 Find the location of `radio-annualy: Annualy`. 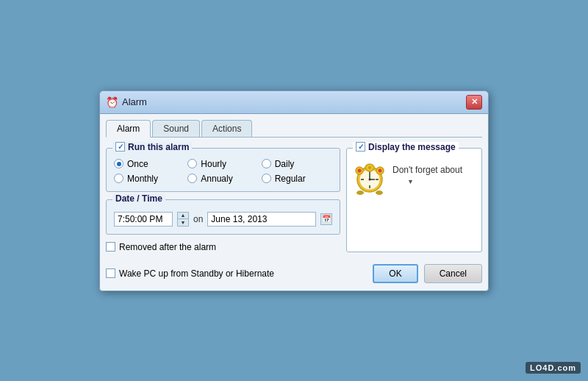

radio-annualy: Annualy is located at coordinates (223, 179).